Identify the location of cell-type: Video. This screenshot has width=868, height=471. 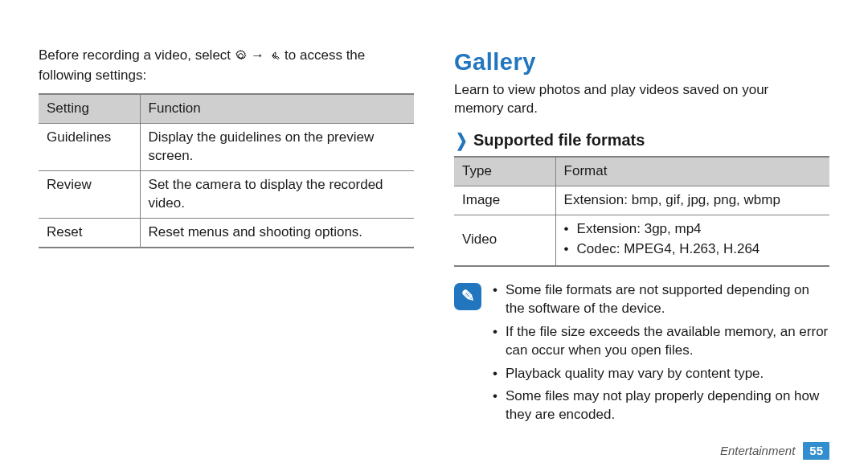
(505, 240).